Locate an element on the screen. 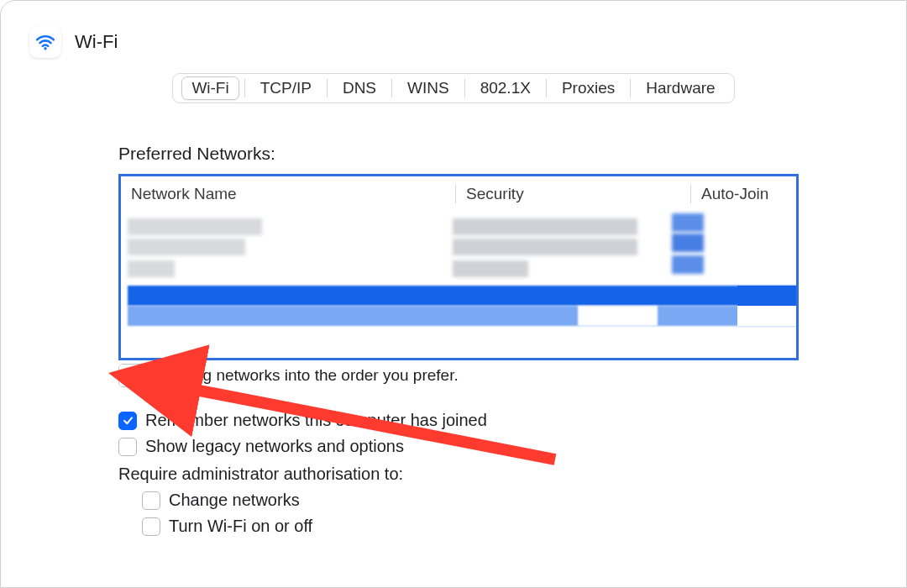  wifi-icon is located at coordinates (45, 42).